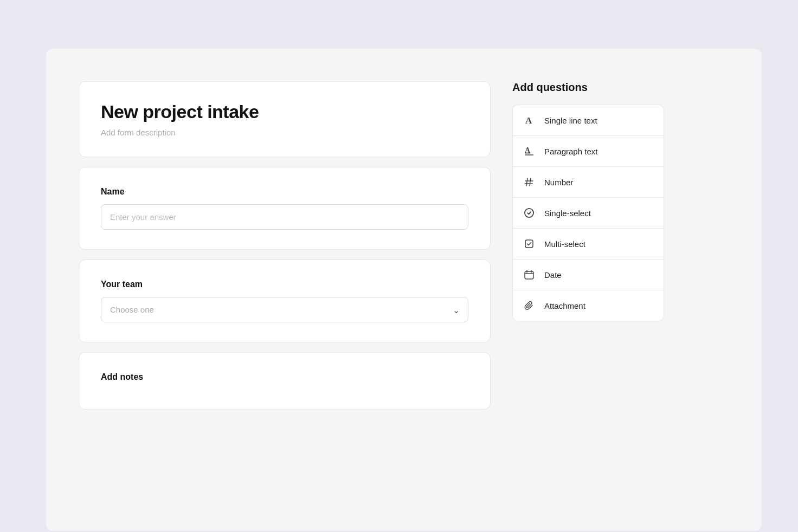 This screenshot has height=532, width=798. I want to click on sidebar-item-number: Number, so click(588, 182).